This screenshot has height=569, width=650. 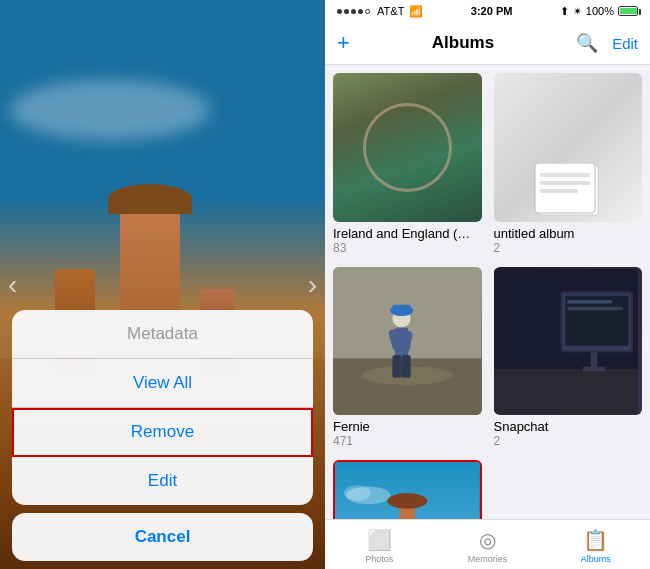 What do you see at coordinates (568, 441) in the screenshot?
I see `album-count-snapchat: 2` at bounding box center [568, 441].